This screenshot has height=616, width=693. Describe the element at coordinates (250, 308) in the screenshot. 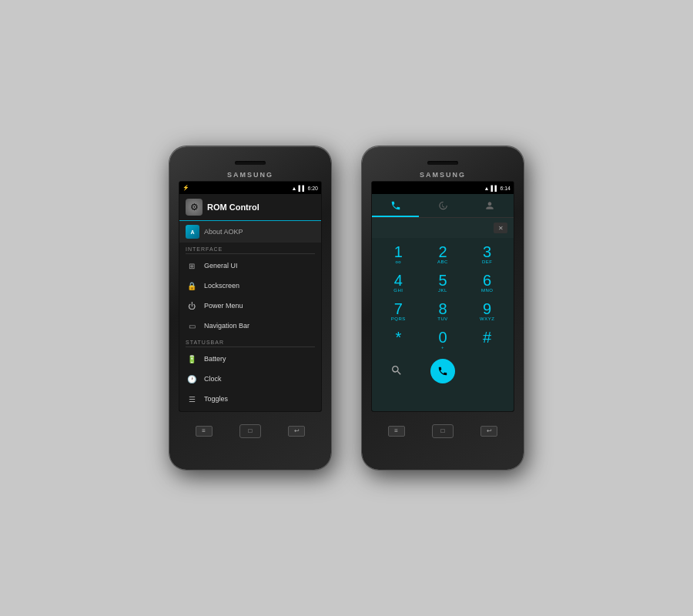

I see `phone-left: SAMSUNG ⚡ ▲ ▌▌ 6:20 ⚙ ROM Control` at that location.